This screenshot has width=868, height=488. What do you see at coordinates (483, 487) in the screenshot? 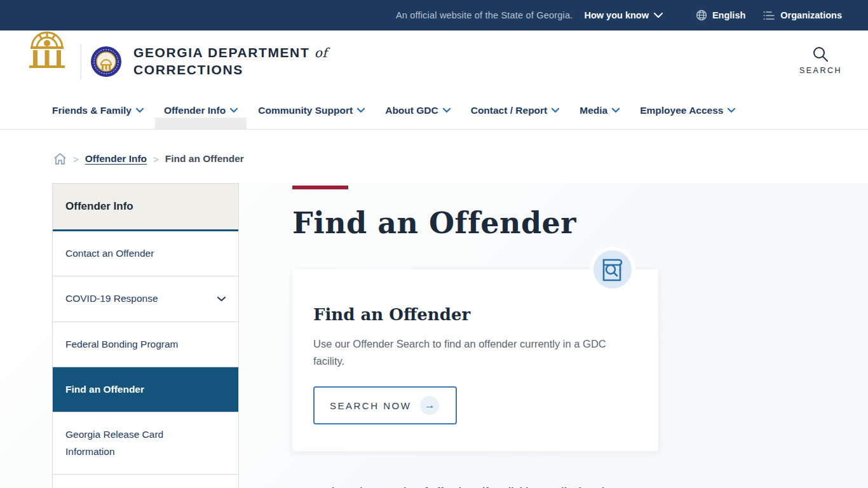
I see `warning-list-item: Warning: Photographs of offenders, if av…` at bounding box center [483, 487].